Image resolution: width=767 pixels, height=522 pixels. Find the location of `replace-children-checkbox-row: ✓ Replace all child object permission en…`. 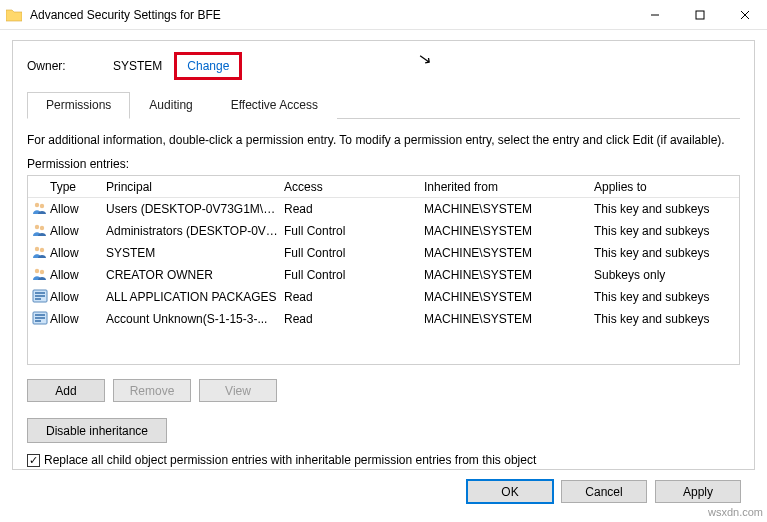

replace-children-checkbox-row: ✓ Replace all child object permission en… is located at coordinates (384, 460).